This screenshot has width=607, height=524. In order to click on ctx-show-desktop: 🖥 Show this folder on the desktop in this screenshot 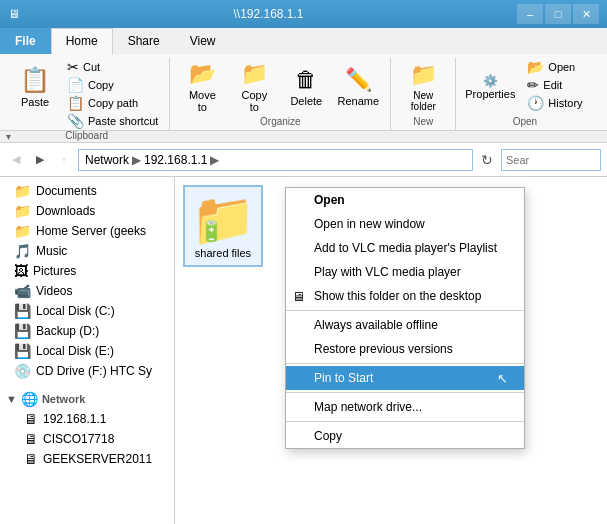, I will do `click(405, 296)`.